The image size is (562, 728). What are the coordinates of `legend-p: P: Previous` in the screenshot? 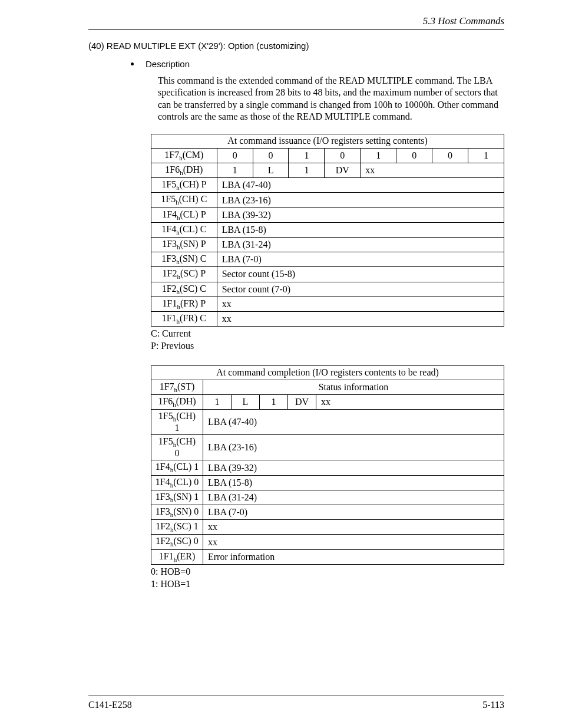 It's located at (328, 347).